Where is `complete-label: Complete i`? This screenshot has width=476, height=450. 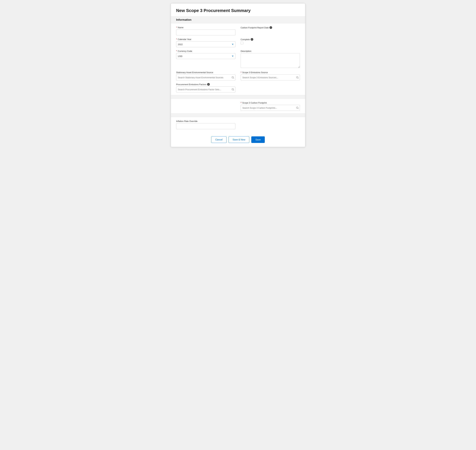 complete-label: Complete i is located at coordinates (270, 39).